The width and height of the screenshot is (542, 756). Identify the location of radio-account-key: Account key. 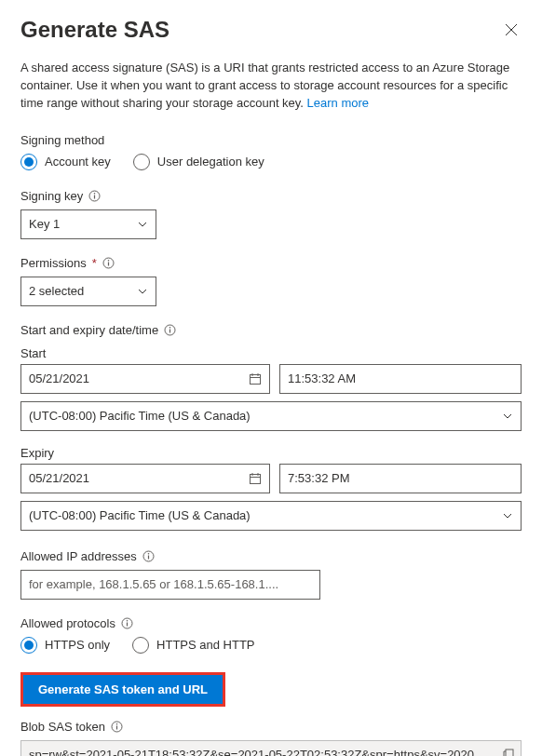
(65, 162).